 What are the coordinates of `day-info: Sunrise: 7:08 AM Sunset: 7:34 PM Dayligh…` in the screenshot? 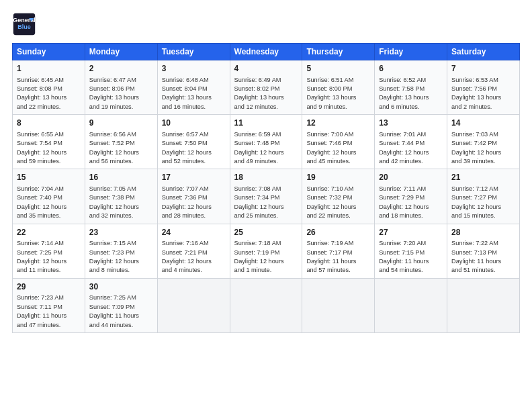 It's located at (266, 203).